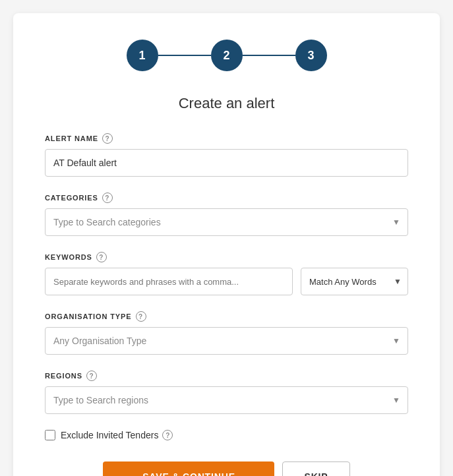 This screenshot has width=453, height=476. I want to click on step-2: 2, so click(227, 55).